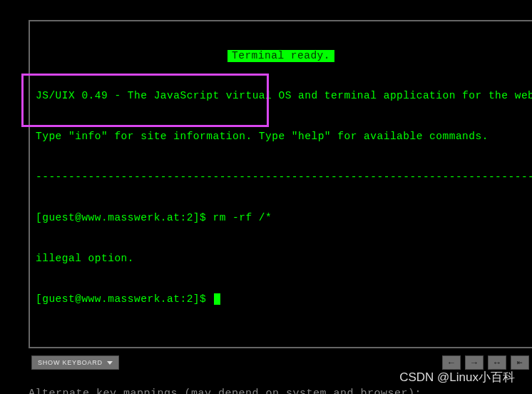 The height and width of the screenshot is (394, 532). I want to click on arrow-button-group: ← → ↔ ⇤, so click(486, 363).